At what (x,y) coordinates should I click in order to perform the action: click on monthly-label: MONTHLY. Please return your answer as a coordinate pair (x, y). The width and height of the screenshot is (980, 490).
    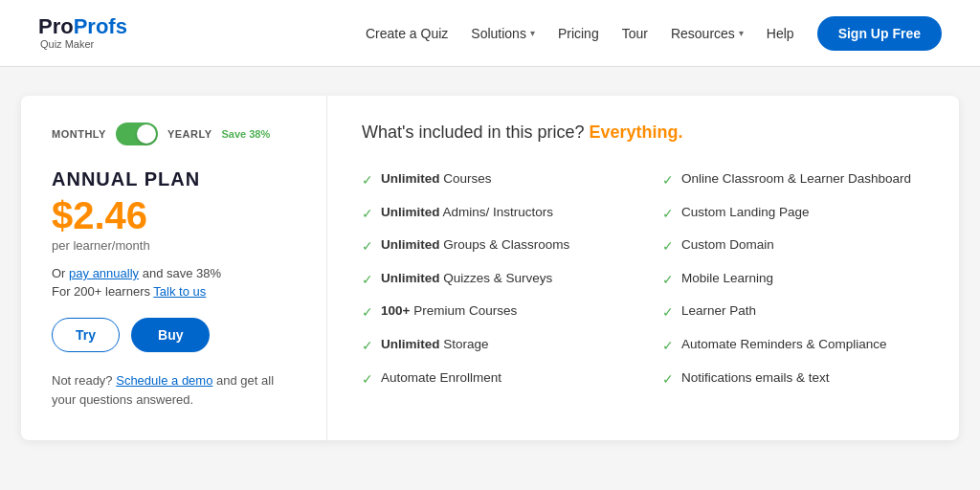
    Looking at the image, I should click on (78, 134).